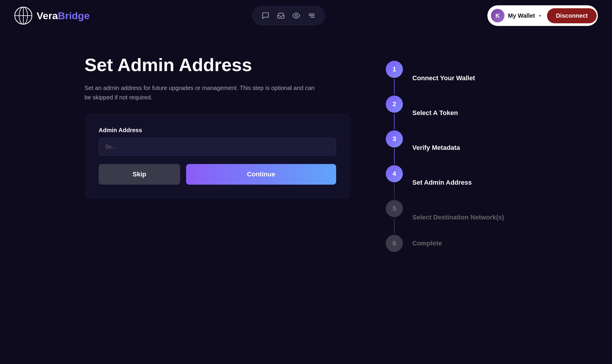 Image resolution: width=612 pixels, height=364 pixels. What do you see at coordinates (445, 183) in the screenshot?
I see `step-4: 4 Set Admin Address` at bounding box center [445, 183].